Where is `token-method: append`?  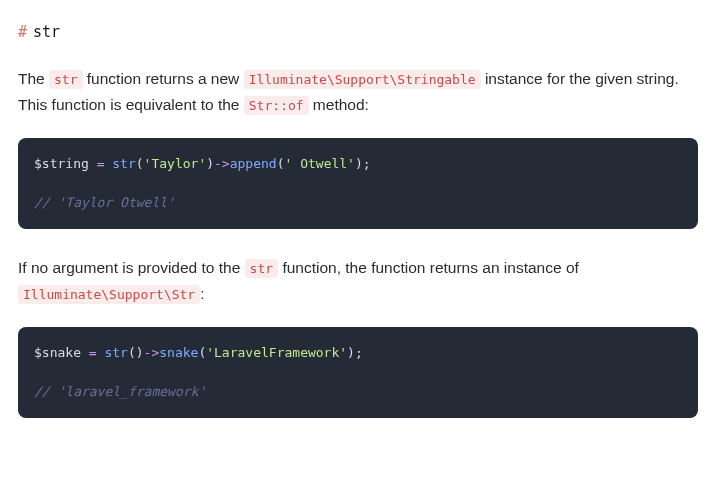 token-method: append is located at coordinates (254, 164).